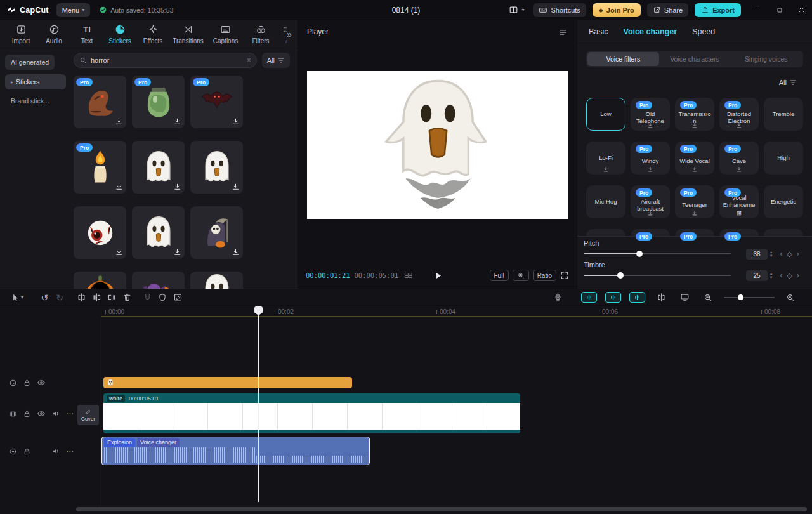 This screenshot has height=514, width=812. Describe the element at coordinates (13, 414) in the screenshot. I see `film-track-icon` at that location.